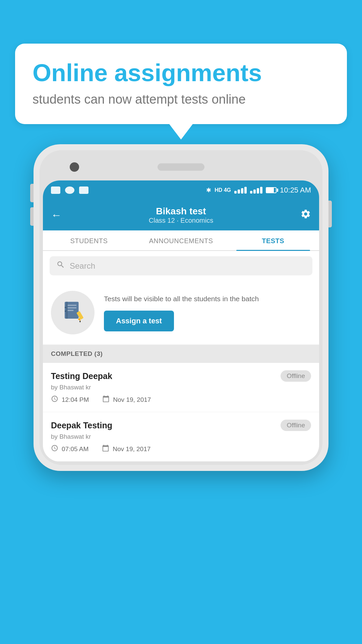 Image resolution: width=362 pixels, height=644 pixels. I want to click on test-time: 12:04 PM, so click(75, 400).